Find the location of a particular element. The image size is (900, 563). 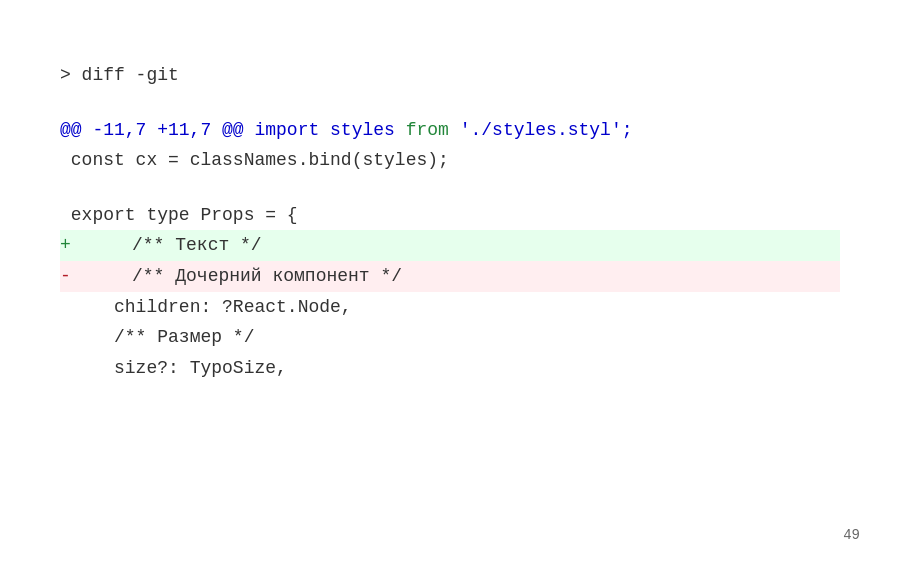

line-hunk: @@ -11,7 +11,7 @@ import styles from './… is located at coordinates (450, 130).